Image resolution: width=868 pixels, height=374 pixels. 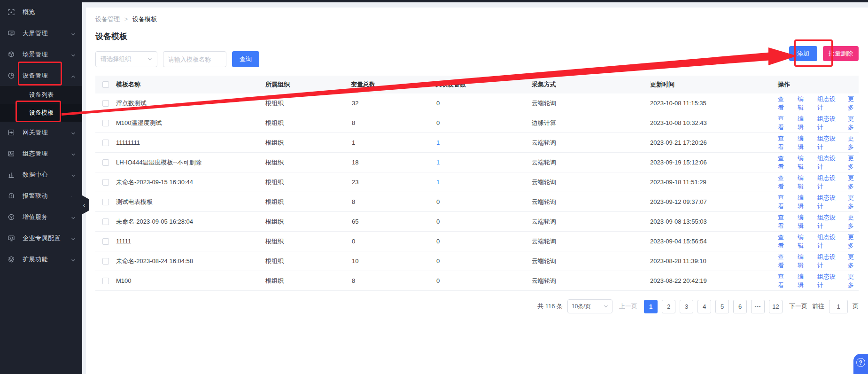 I want to click on batch-delete-button: 批量删除, so click(x=841, y=54).